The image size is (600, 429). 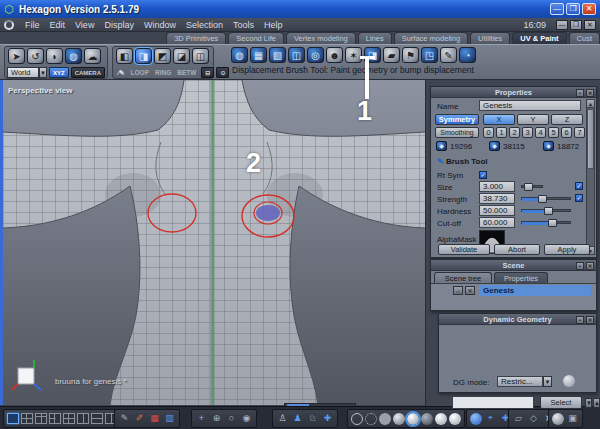 What do you see at coordinates (554, 132) in the screenshot?
I see `smoothing-5-button: 5` at bounding box center [554, 132].